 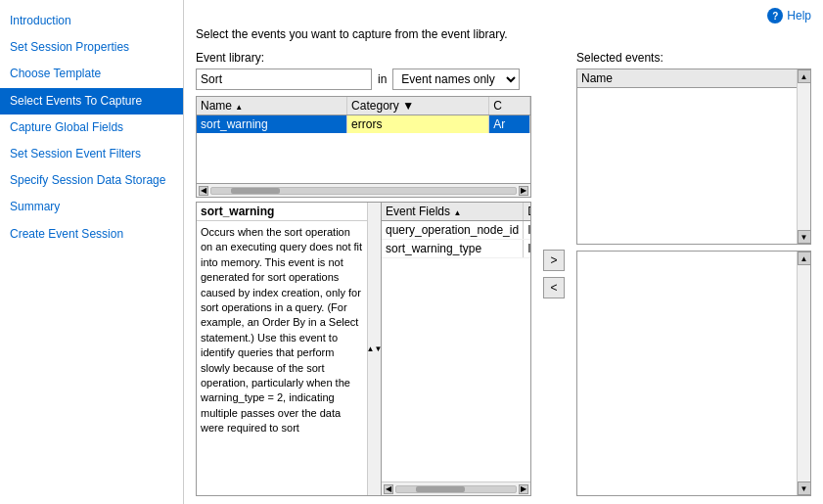 I want to click on event-fields-panel: Event Fields De query_operation_node_id …, so click(x=456, y=348).